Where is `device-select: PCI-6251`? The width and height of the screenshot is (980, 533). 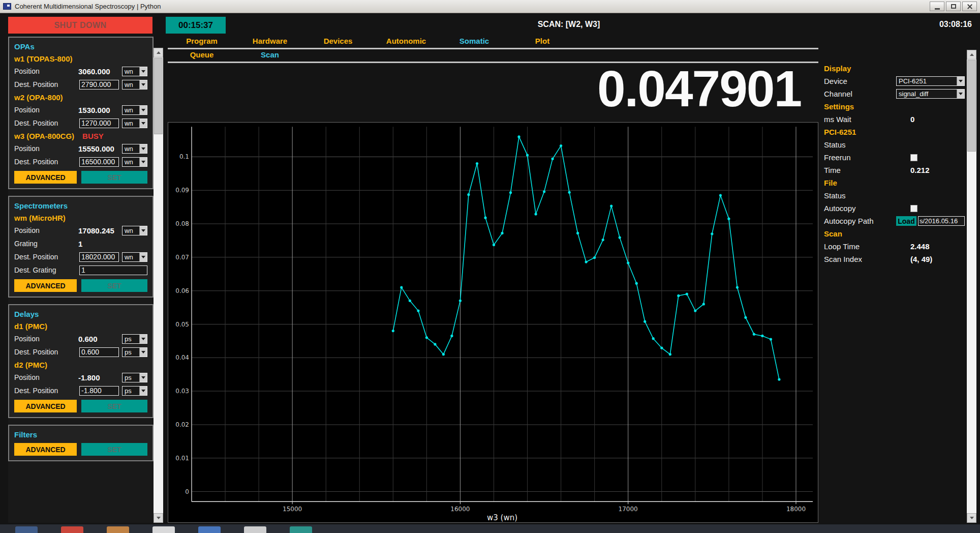 device-select: PCI-6251 is located at coordinates (930, 81).